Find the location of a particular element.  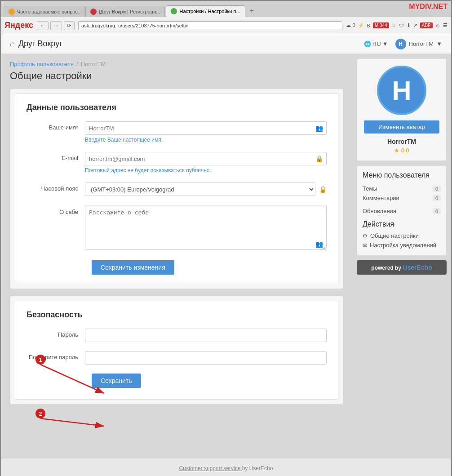

avatar-card: H Изменить аватар HorrorTM ★ 0.0 is located at coordinates (402, 110).